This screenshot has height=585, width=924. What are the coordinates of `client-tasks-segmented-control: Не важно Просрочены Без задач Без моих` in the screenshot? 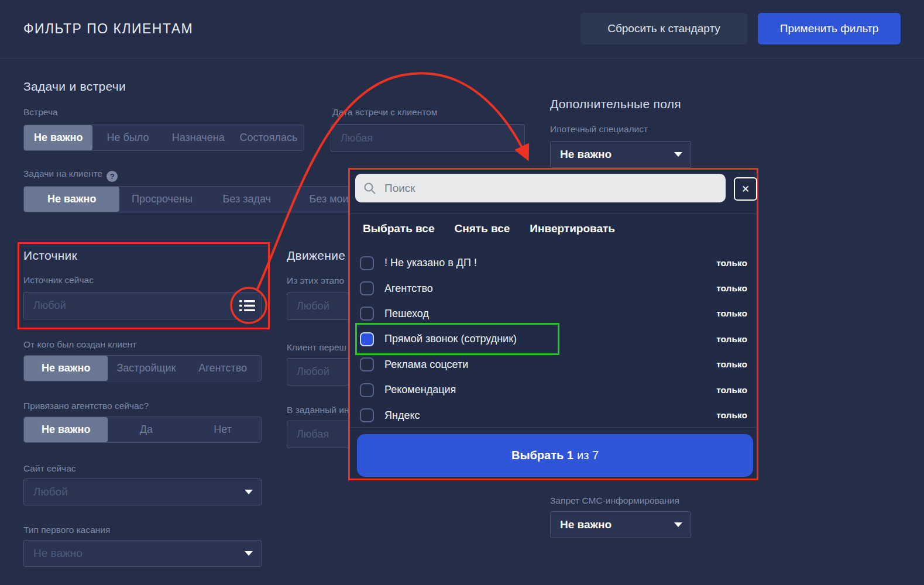 It's located at (199, 199).